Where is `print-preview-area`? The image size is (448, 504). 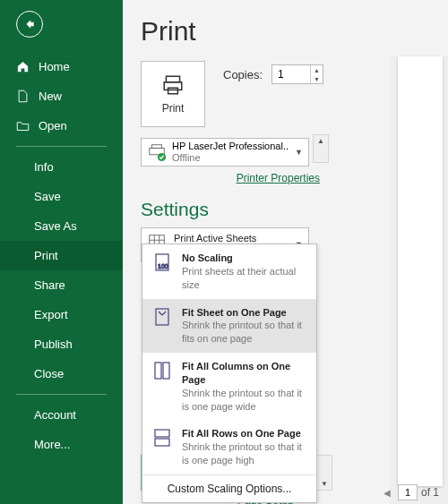 print-preview-area is located at coordinates (419, 280).